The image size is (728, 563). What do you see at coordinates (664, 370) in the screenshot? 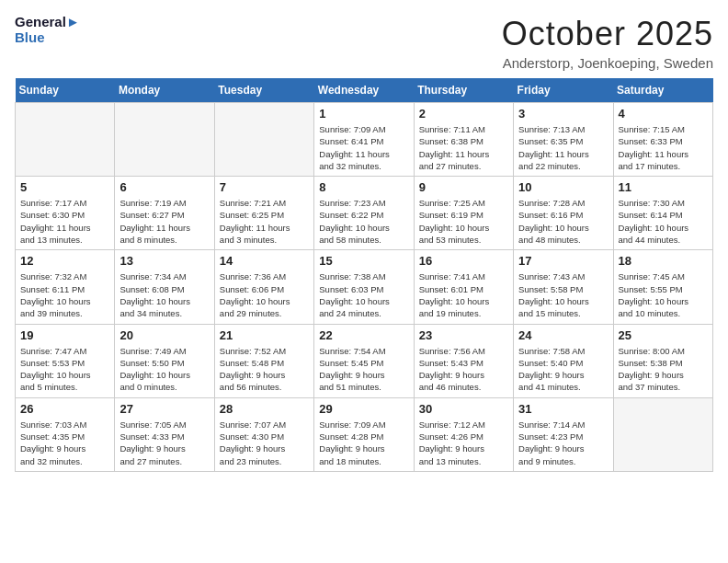
I see `day-info: Sunrise: 8:00 AM Sunset: 5:38 PM Dayligh…` at bounding box center [664, 370].